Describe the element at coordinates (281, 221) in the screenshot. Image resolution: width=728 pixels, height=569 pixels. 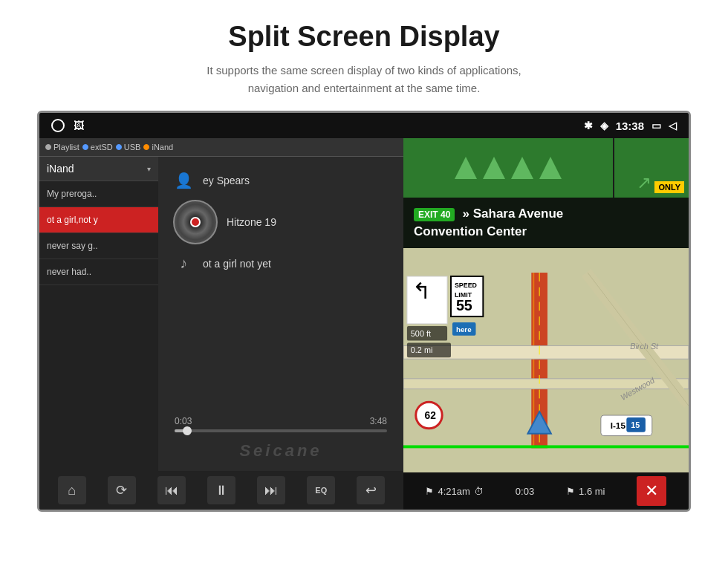
I see `track-info: 👤 ey Spears Hitzone 19` at that location.